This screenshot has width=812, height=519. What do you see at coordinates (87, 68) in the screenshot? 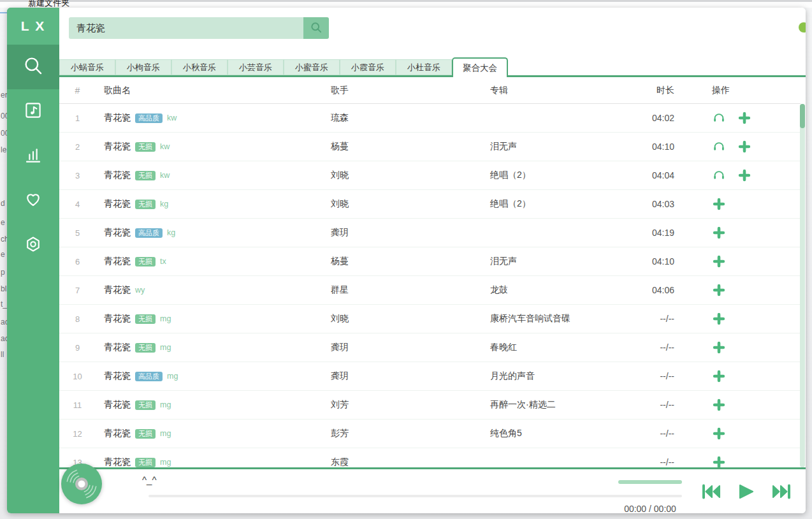
I see `tab: 小蜗音乐` at bounding box center [87, 68].